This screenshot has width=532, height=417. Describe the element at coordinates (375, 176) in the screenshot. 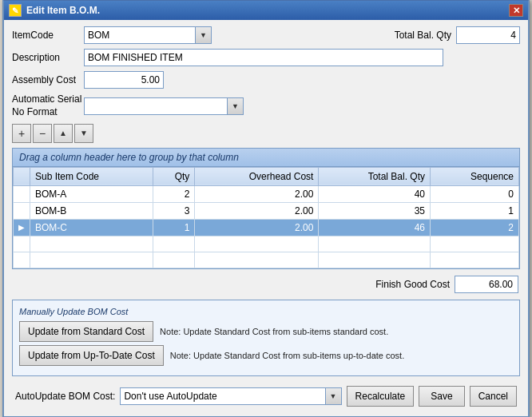

I see `col-total-bal-qty: Total Bal. Qty` at that location.